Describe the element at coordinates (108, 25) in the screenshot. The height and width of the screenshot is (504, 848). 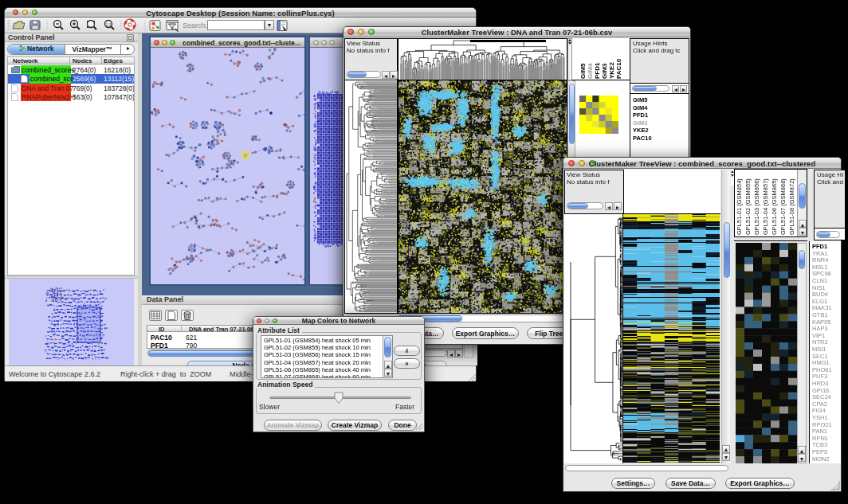
I see `svg-text: 1:1` at that location.